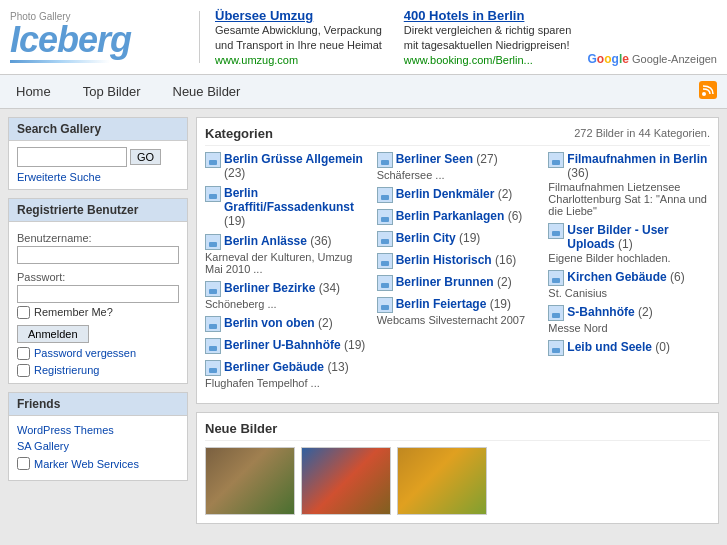  I want to click on kat-desc-3: Schöneberg ..., so click(286, 304).